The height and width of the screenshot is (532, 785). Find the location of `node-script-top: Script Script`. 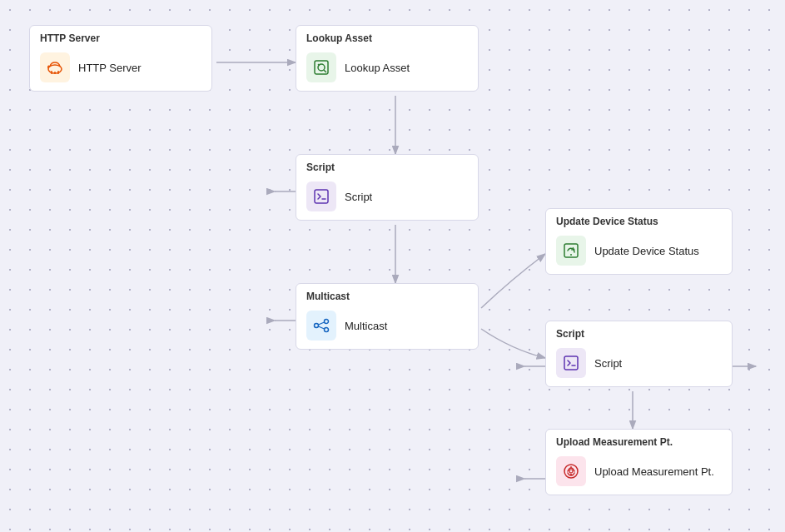

node-script-top: Script Script is located at coordinates (387, 187).